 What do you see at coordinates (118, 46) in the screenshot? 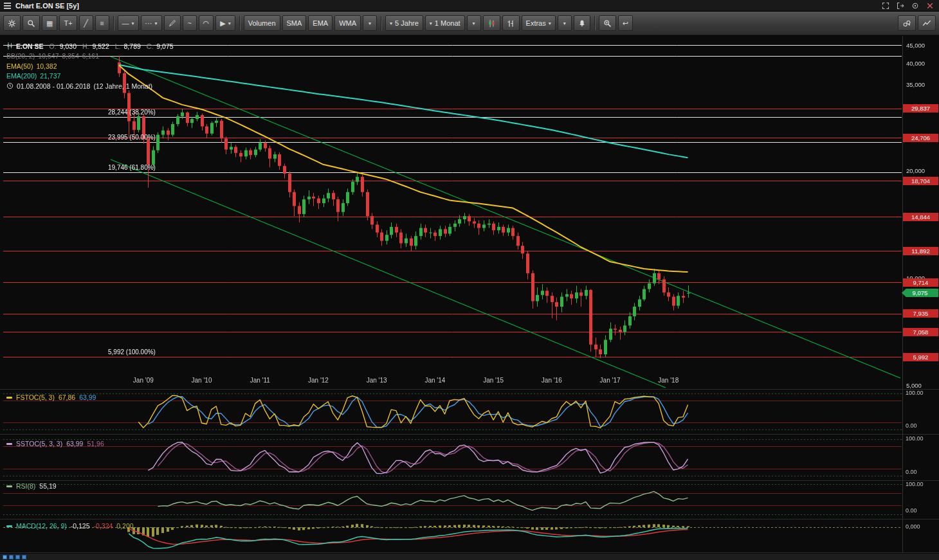
I see `low-label: L:` at bounding box center [118, 46].